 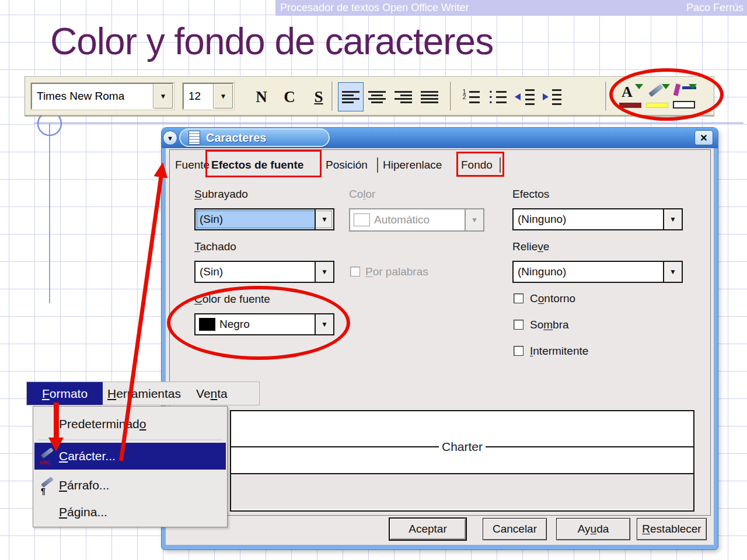 I want to click on menu-separator, so click(x=130, y=440).